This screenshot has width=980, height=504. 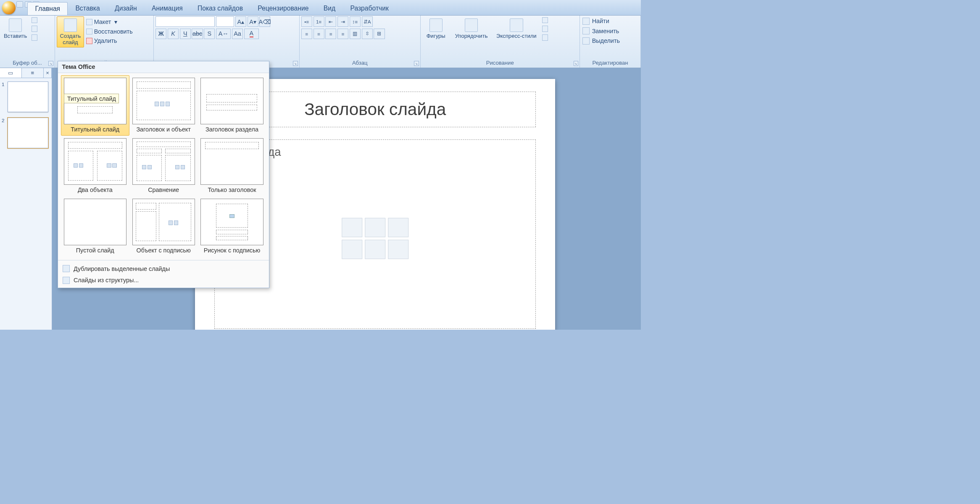 I want to click on insert-smartart-icon, so click(x=398, y=228).